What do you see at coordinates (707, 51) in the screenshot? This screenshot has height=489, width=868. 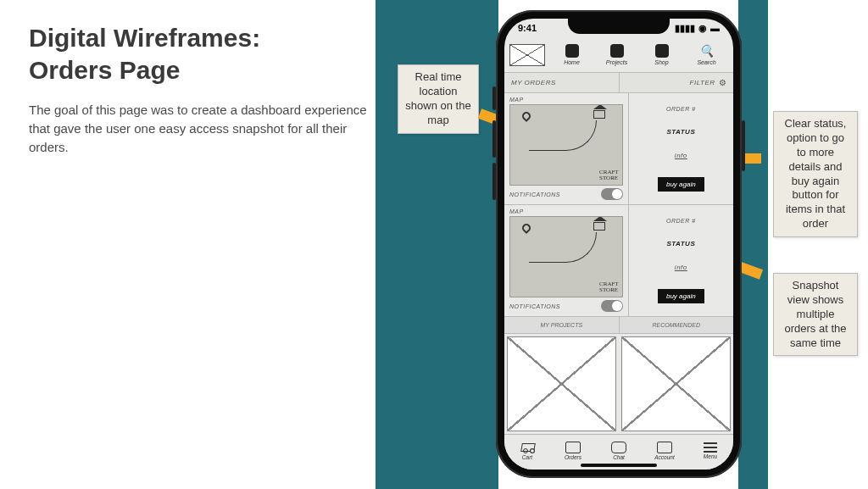 I see `search-icon: 🔍` at bounding box center [707, 51].